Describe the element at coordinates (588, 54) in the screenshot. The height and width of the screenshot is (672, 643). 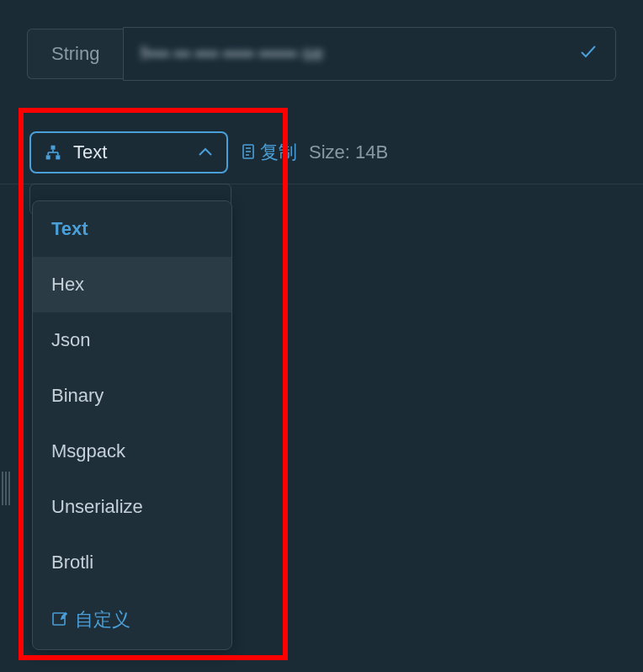
I see `check-icon` at that location.